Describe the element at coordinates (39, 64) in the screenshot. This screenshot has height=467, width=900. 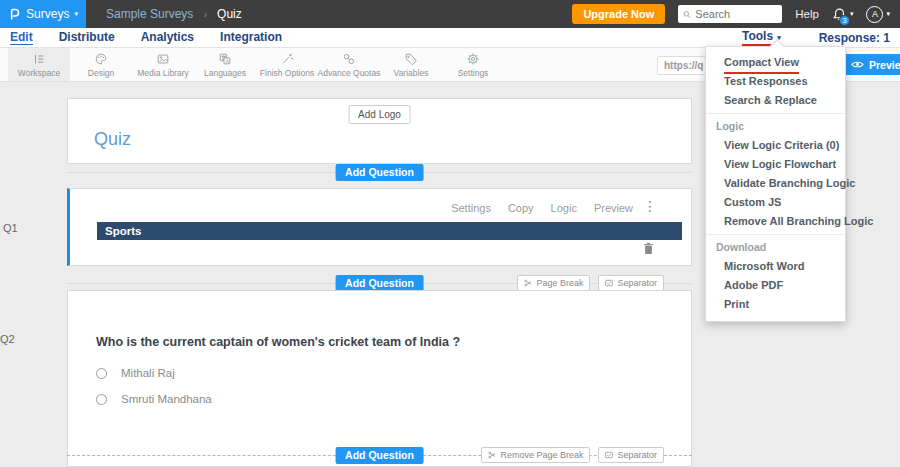
I see `toolbar-item-workspace: Workspace` at that location.